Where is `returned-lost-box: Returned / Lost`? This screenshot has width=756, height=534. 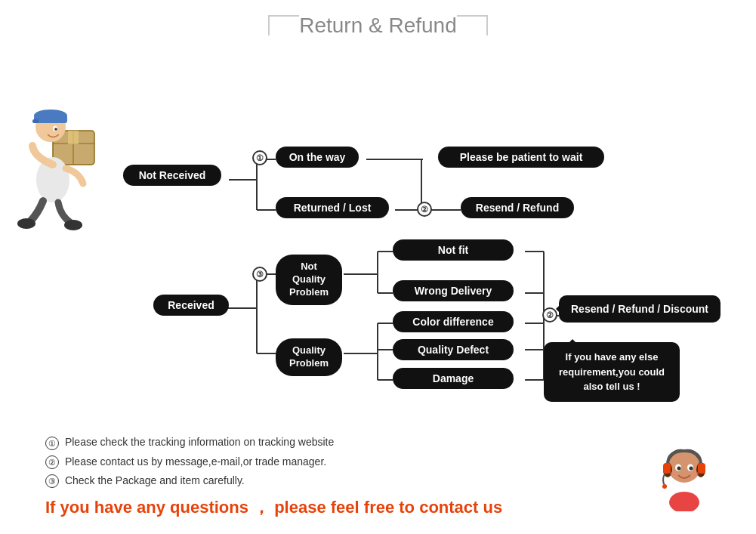
returned-lost-box: Returned / Lost is located at coordinates (332, 208).